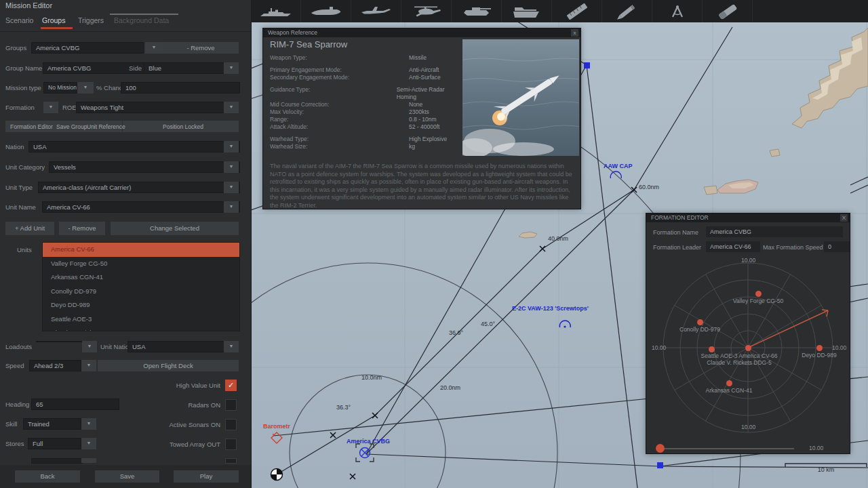  I want to click on active-sonars-on-label: Active Sonars ON, so click(178, 424).